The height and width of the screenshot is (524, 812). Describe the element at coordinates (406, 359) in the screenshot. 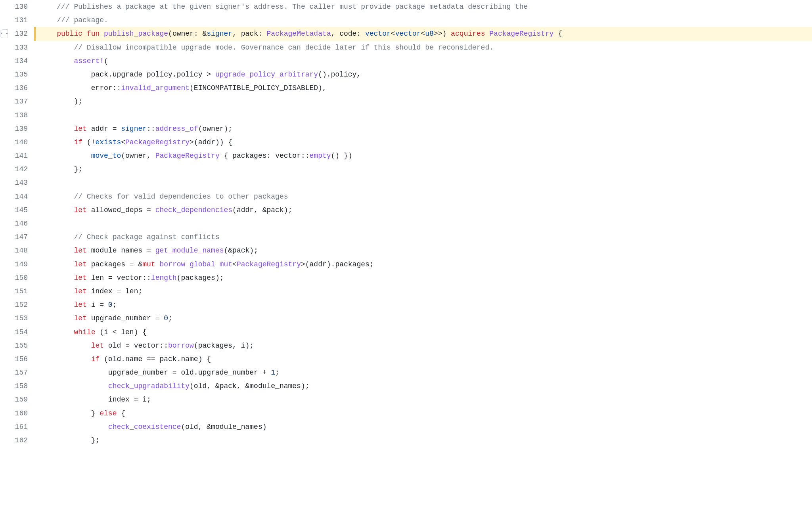

I see `code-line: 156 if (old.name == pack.name) {` at that location.